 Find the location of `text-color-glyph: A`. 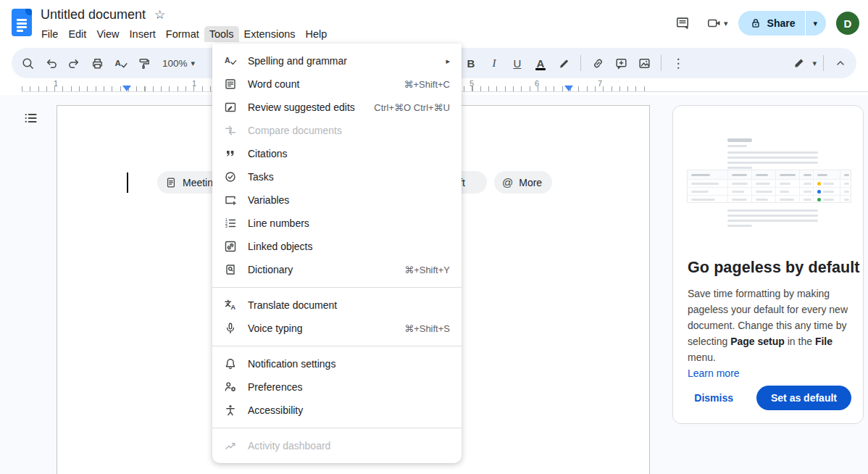

text-color-glyph: A is located at coordinates (541, 64).